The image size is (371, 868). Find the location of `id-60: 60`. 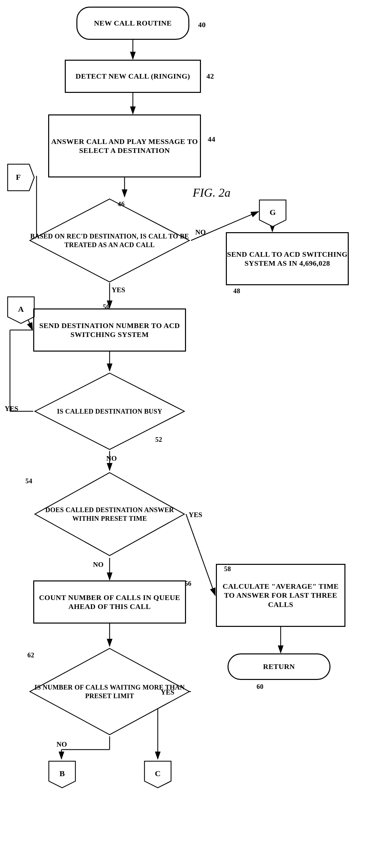

id-60: 60 is located at coordinates (260, 687).